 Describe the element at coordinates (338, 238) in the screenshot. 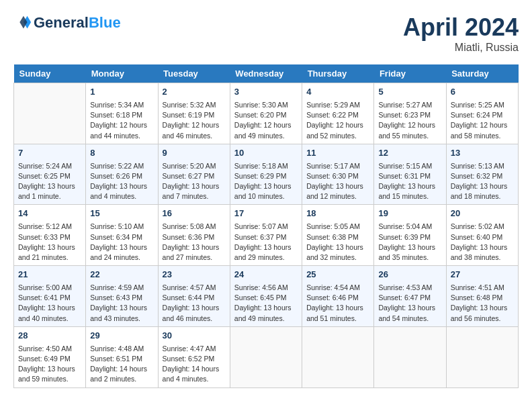

I see `day-info-line: Sunset: 6:38 PM` at that location.